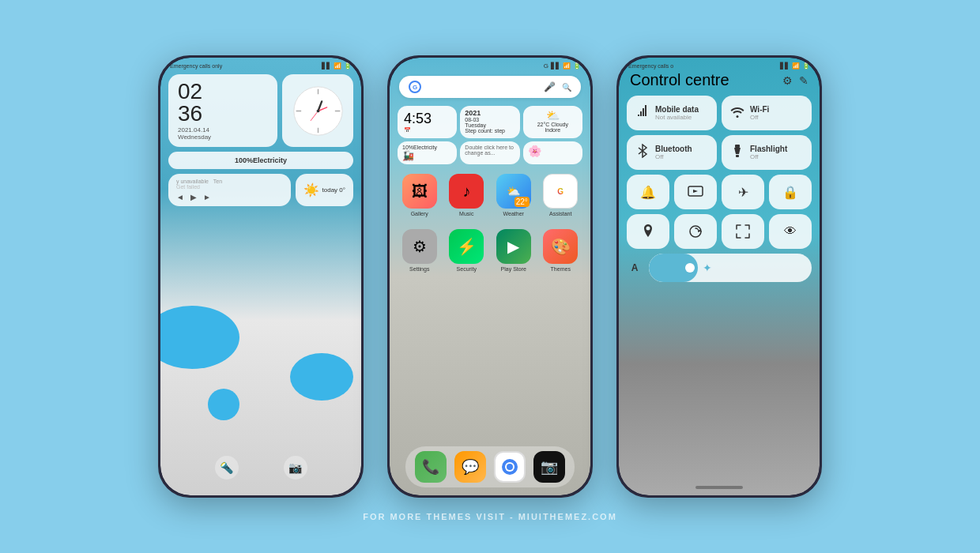  I want to click on blob3, so click(224, 404).